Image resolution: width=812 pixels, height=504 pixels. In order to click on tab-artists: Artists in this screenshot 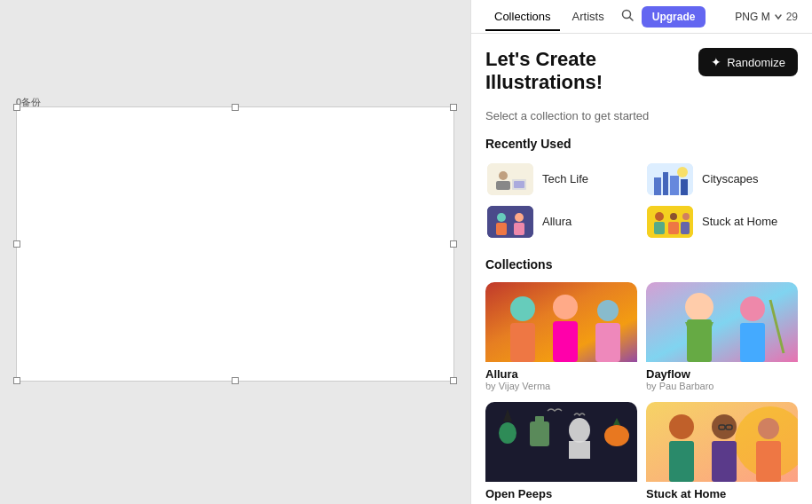, I will do `click(588, 16)`.